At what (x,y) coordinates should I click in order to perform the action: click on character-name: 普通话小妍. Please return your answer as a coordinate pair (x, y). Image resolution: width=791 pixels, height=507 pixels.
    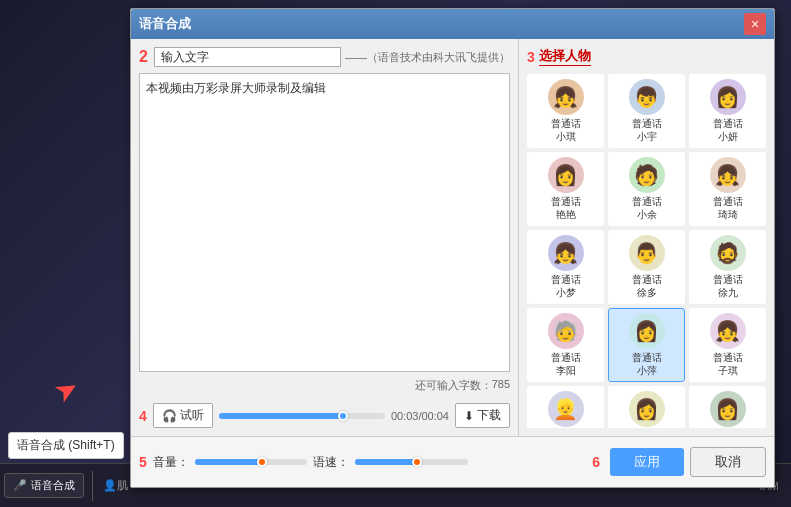
    Looking at the image, I should click on (728, 130).